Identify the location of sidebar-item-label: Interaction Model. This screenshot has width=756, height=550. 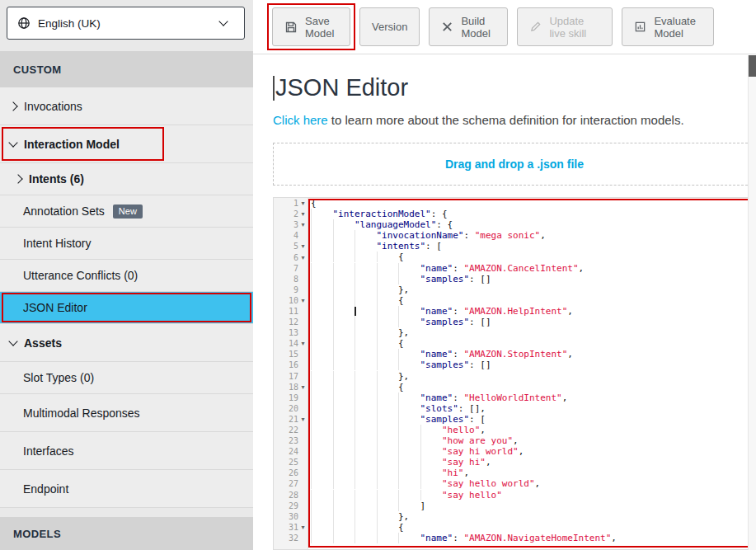
(72, 144).